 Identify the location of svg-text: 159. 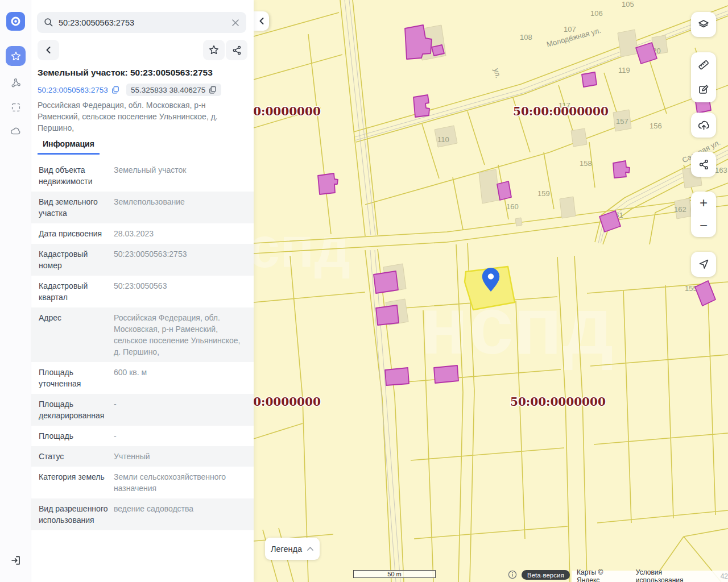
(544, 193).